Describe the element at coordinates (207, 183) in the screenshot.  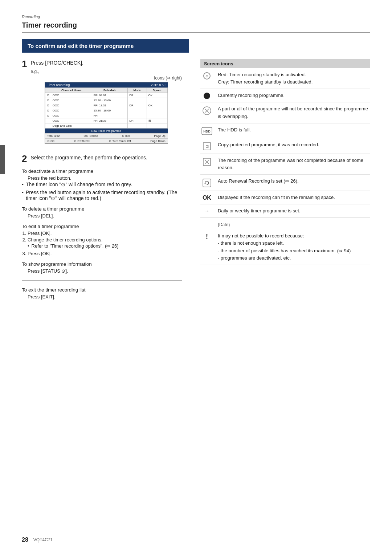
I see `auto-renewal-icon` at that location.